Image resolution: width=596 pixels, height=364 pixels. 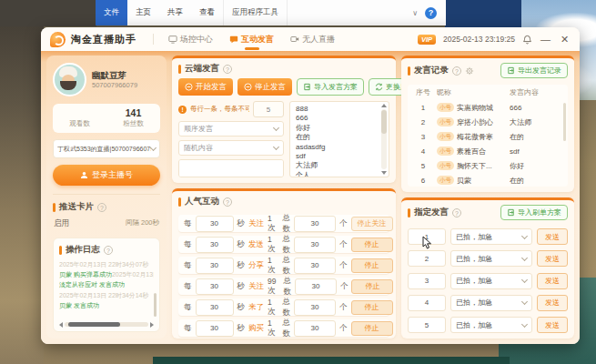 What do you see at coordinates (337, 118) in the screenshot?
I see `message-item: 666` at bounding box center [337, 118].